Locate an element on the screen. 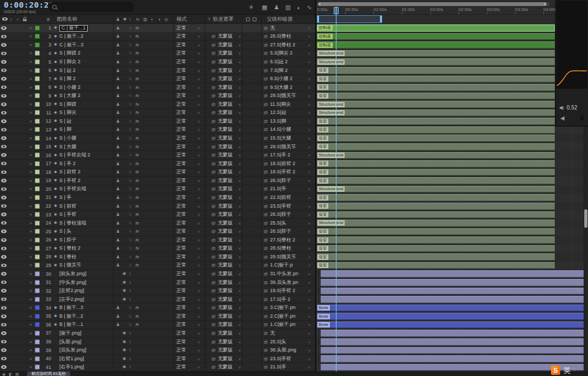  layer-name: [左手2.png] is located at coordinates (72, 300).